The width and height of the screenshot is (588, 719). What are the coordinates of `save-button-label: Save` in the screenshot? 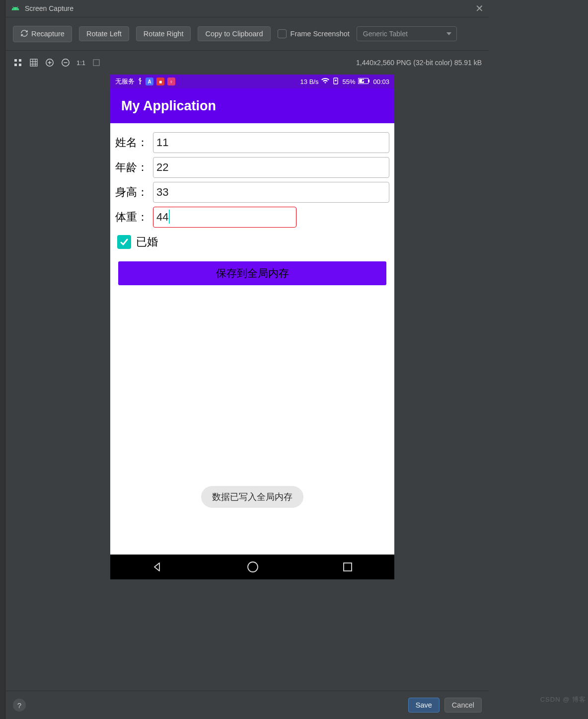 It's located at (424, 705).